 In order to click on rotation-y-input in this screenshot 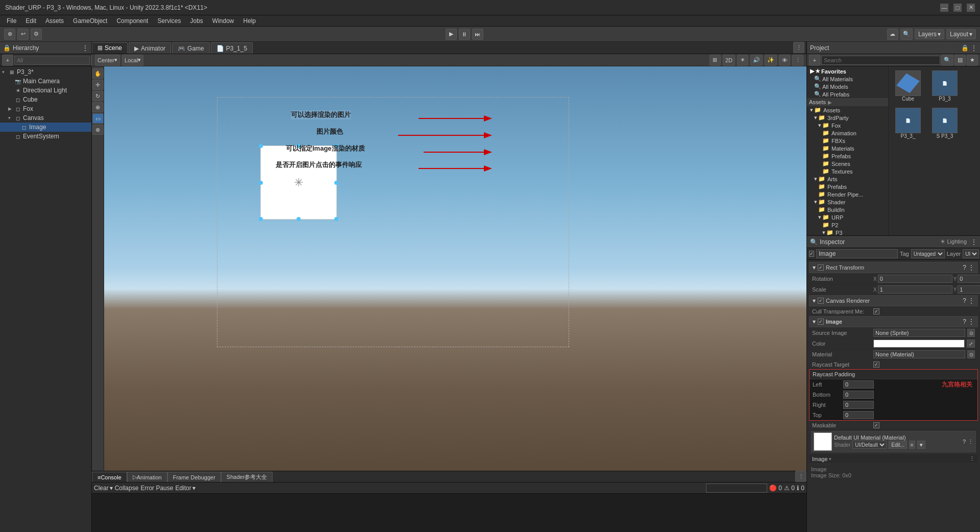, I will do `click(969, 279)`.